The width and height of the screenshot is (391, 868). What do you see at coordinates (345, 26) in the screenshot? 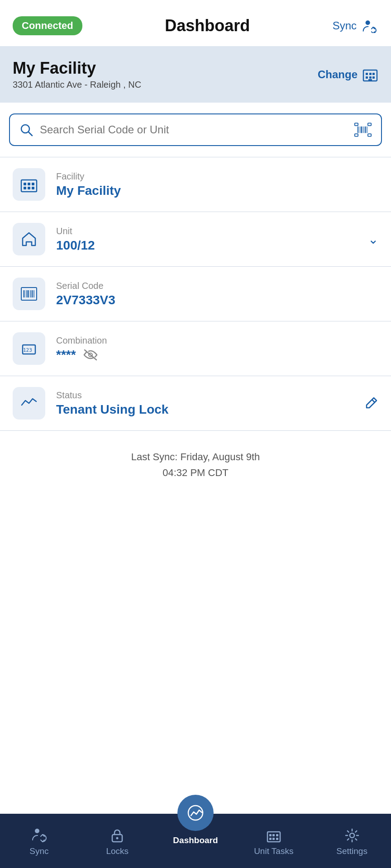
I see `sync-label: Sync` at bounding box center [345, 26].